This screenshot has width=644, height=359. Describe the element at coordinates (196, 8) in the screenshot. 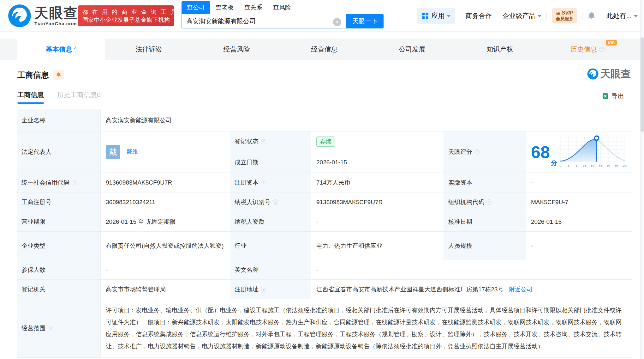

I see `search-tab-company: 查公司` at that location.